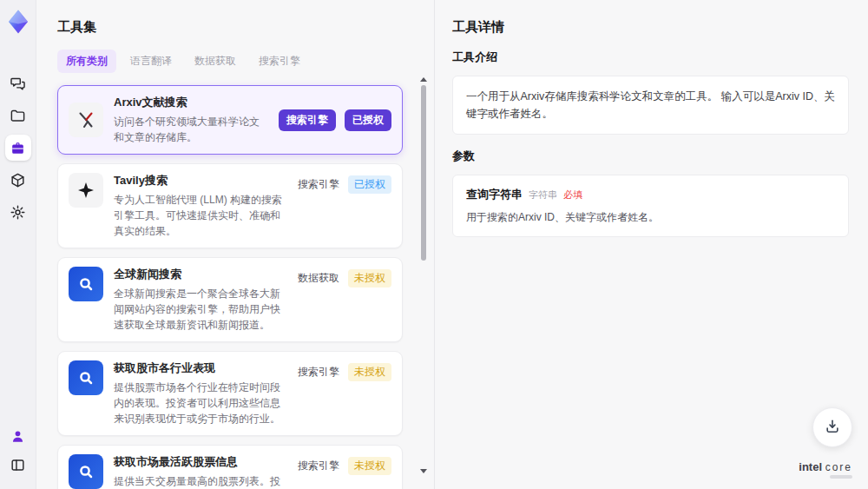 This screenshot has width=868, height=489. I want to click on tool-card: 全球新闻搜索 全球新闻搜索是一个聚合全球各大新闻网站内容的搜索引擎，帮助用户快速…, so click(230, 300).